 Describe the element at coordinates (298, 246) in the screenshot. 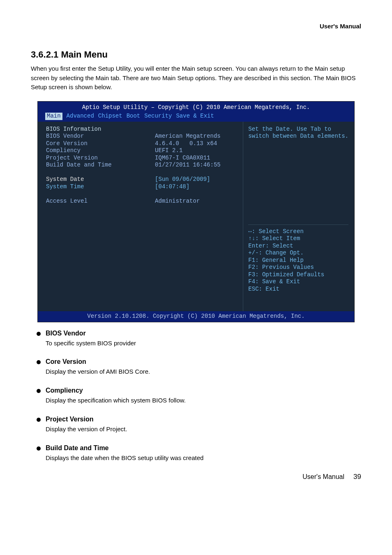

I see `bios-key-enter: Enter: Select` at that location.